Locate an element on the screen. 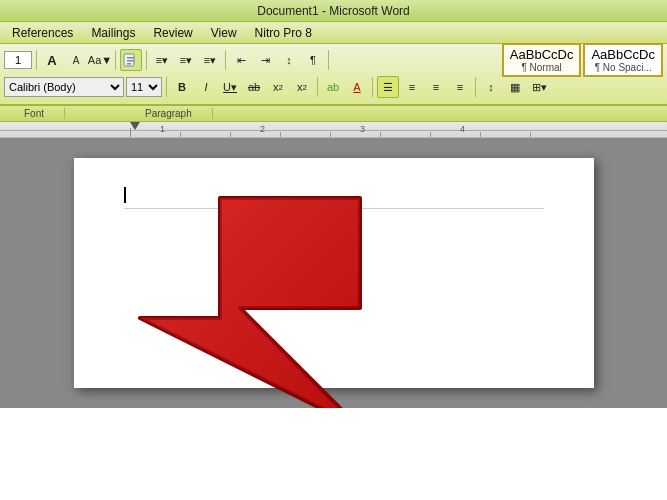 This screenshot has width=667, height=500. align-left-button: ☰ is located at coordinates (388, 87).